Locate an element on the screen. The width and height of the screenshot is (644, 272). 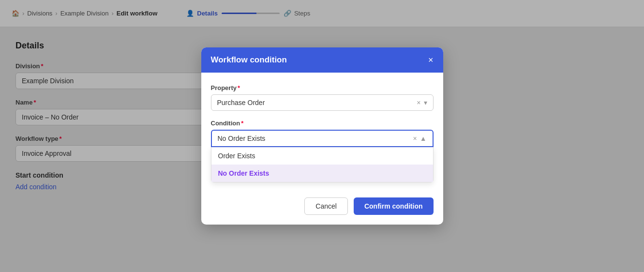
condition-dropdown-wrapper: No Order Exists × ▲ Order Exists No Orde… is located at coordinates (322, 138).